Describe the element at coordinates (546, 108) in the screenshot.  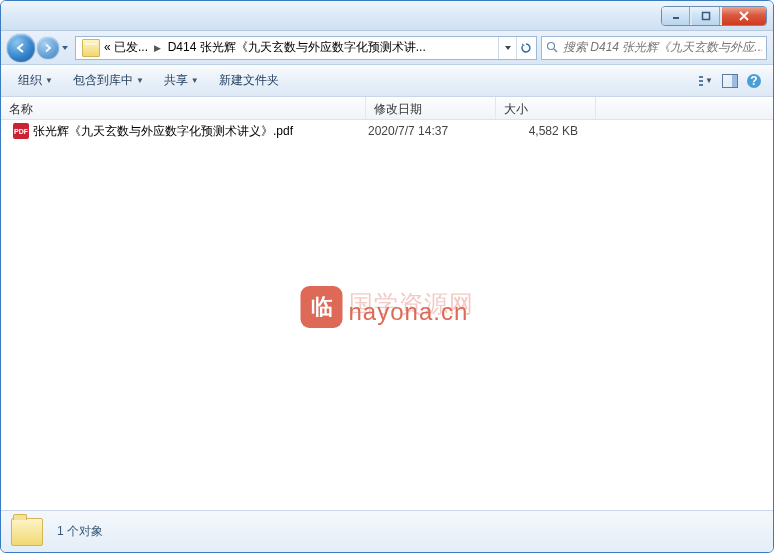
I see `column-size: 大小` at that location.